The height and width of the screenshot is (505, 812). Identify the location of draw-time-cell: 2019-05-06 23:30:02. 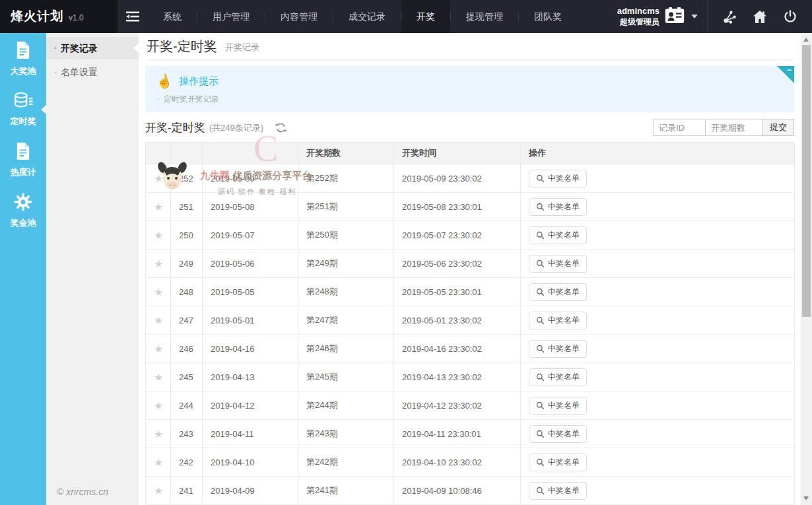
(457, 264).